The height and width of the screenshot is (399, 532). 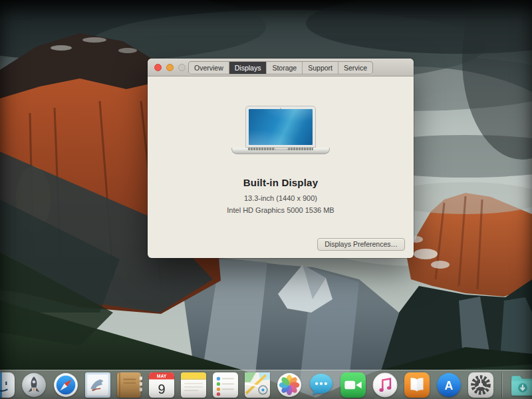 What do you see at coordinates (158, 68) in the screenshot?
I see `close-button-icon` at bounding box center [158, 68].